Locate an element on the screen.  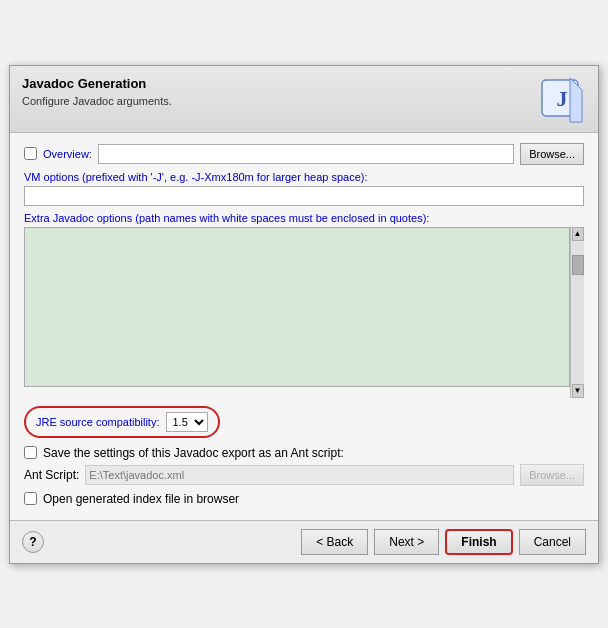
extra-options-label: Extra Javadoc options (path names with w… is located at coordinates (304, 218).